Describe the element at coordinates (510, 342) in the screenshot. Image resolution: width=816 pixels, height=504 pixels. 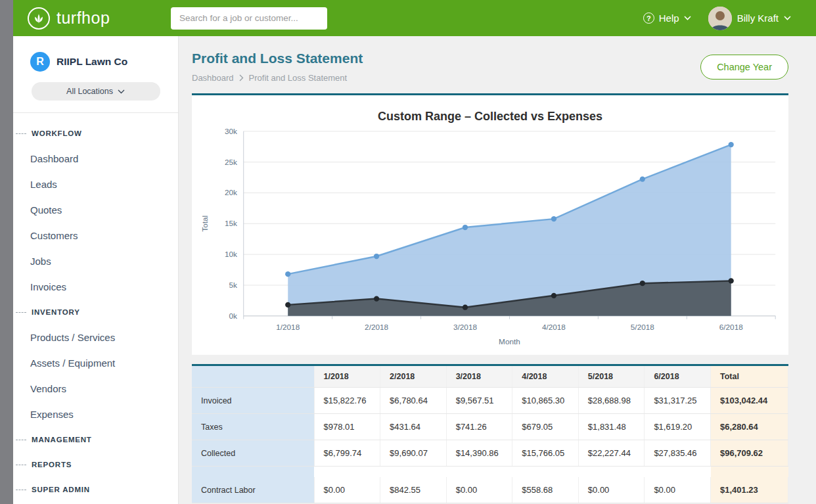
I see `svg-text: Month` at that location.